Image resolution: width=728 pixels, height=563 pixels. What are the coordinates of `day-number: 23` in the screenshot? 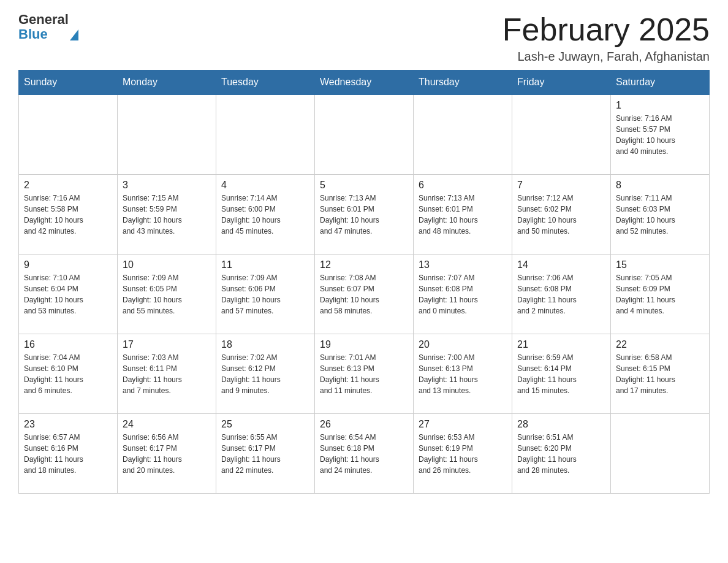 It's located at (68, 424).